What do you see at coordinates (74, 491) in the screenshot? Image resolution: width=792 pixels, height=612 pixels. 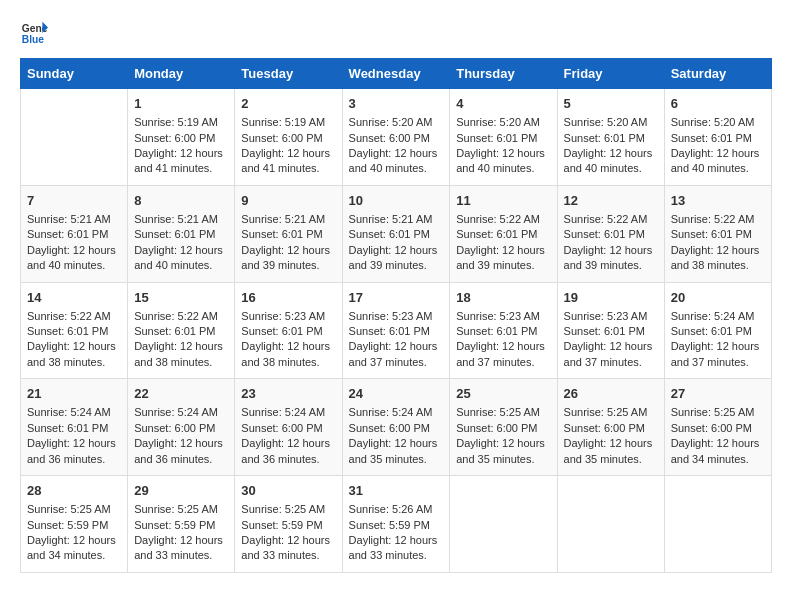 I see `day-number: 28` at bounding box center [74, 491].